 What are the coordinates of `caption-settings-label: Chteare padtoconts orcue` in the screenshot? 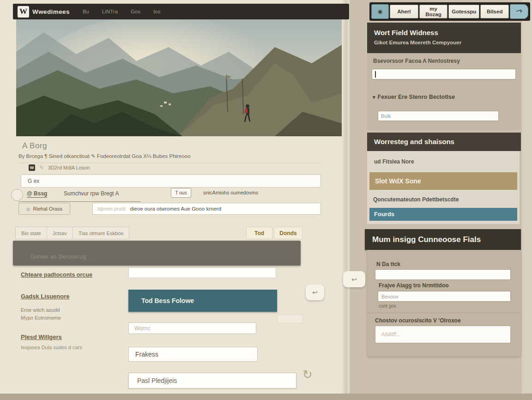 It's located at (56, 275).